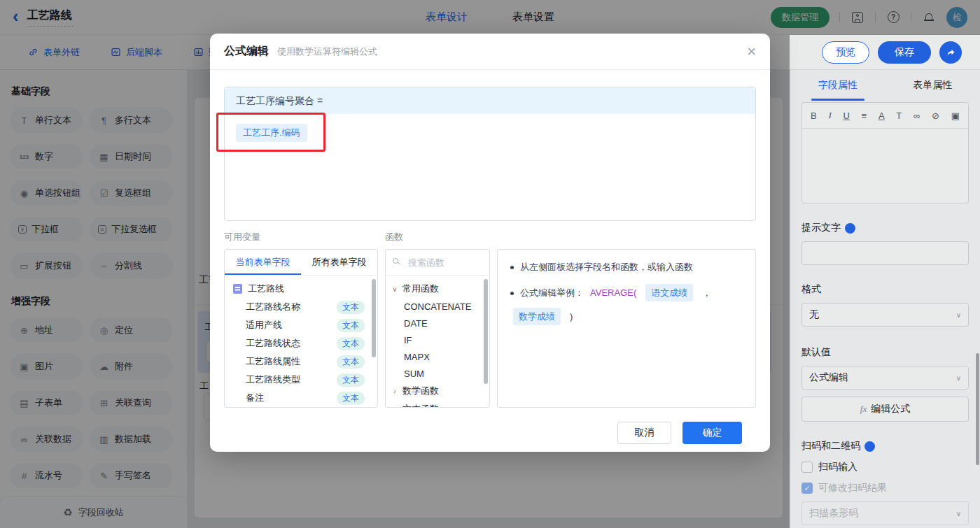  I want to click on functions-scrollbar, so click(486, 331).